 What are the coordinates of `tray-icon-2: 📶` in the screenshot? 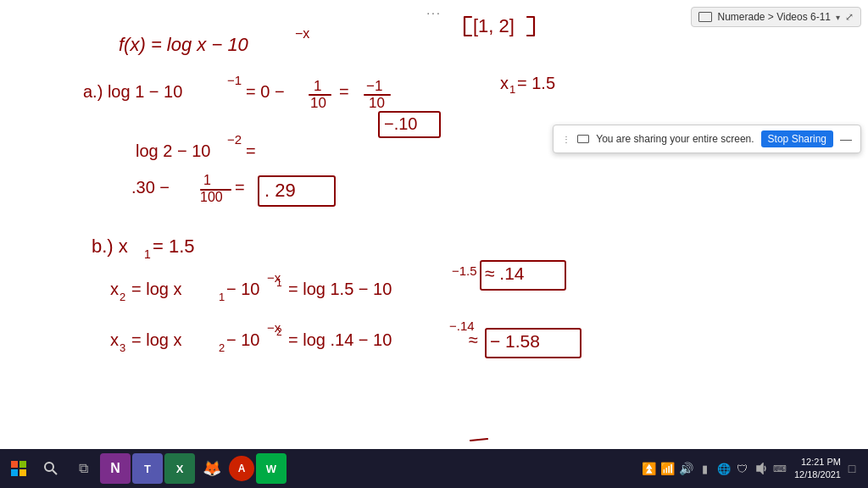 It's located at (668, 469).